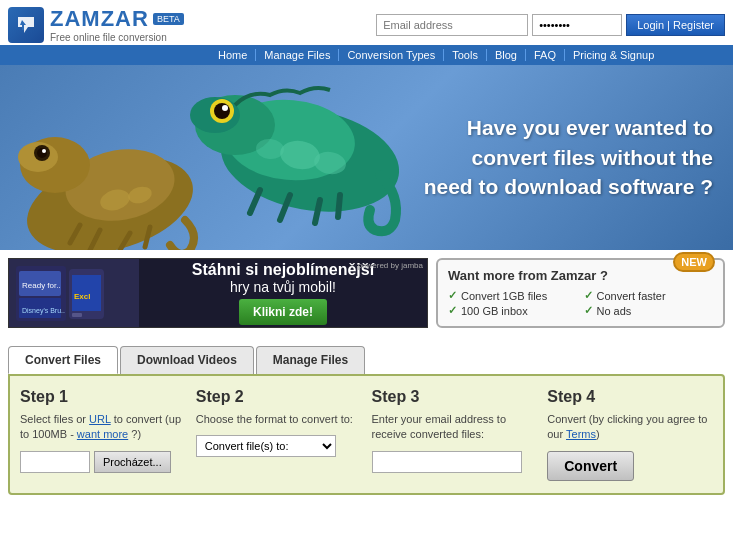  I want to click on tabs-area: Convert Files Download Videos Manage Fil…, so click(366, 355).